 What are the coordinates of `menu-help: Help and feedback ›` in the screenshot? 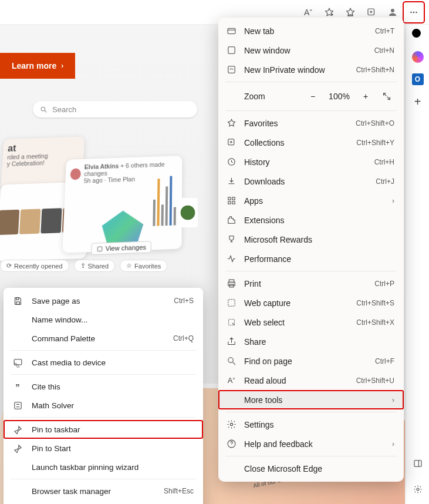 It's located at (311, 444).